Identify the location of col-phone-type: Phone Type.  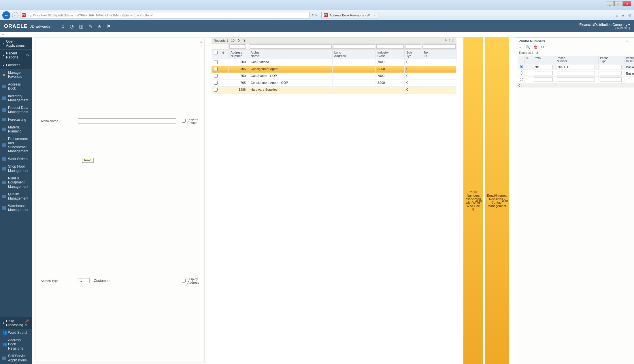
(612, 60).